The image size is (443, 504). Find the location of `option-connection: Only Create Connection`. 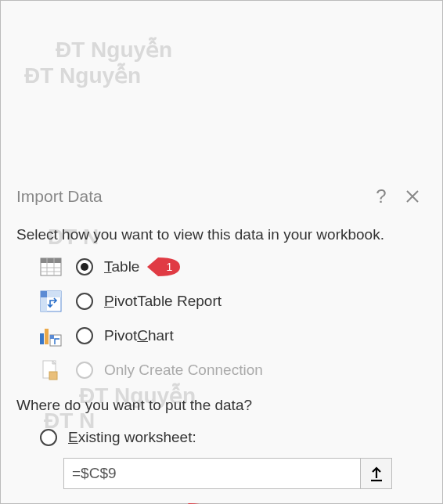

option-connection: Only Create Connection is located at coordinates (233, 370).